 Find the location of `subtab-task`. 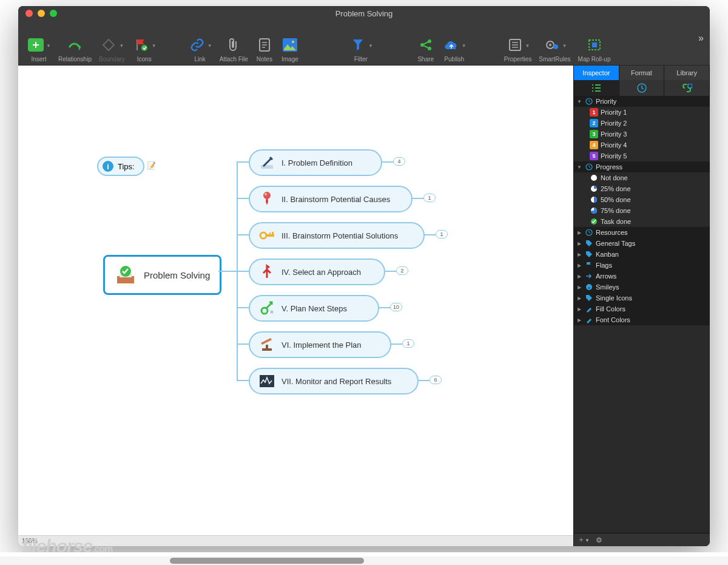

subtab-task is located at coordinates (642, 88).